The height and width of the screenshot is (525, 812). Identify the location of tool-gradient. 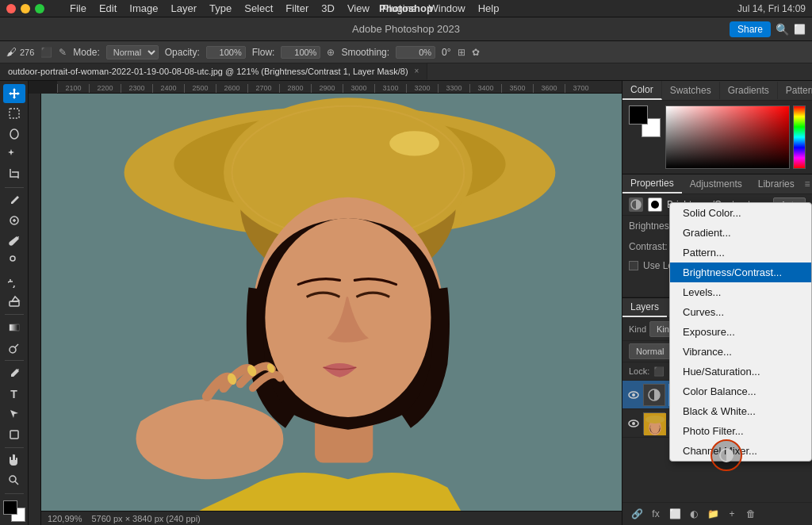
(14, 328).